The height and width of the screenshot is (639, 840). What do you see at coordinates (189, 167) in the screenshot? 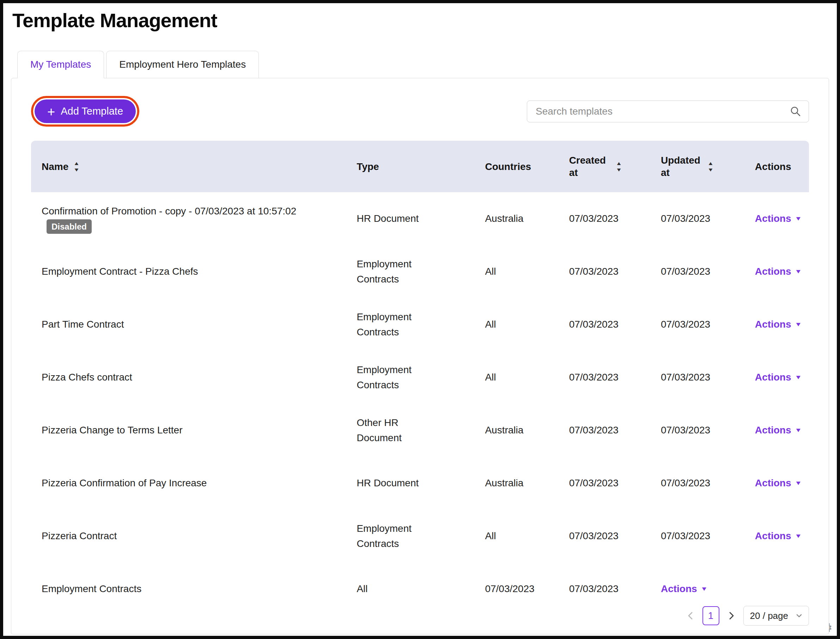
I see `column-header-name: Name▲▼` at bounding box center [189, 167].